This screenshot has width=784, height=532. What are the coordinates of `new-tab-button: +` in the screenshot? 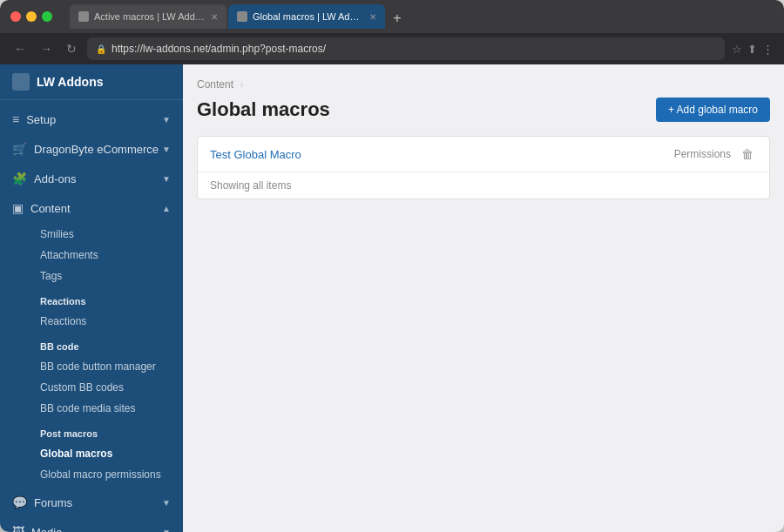 It's located at (397, 18).